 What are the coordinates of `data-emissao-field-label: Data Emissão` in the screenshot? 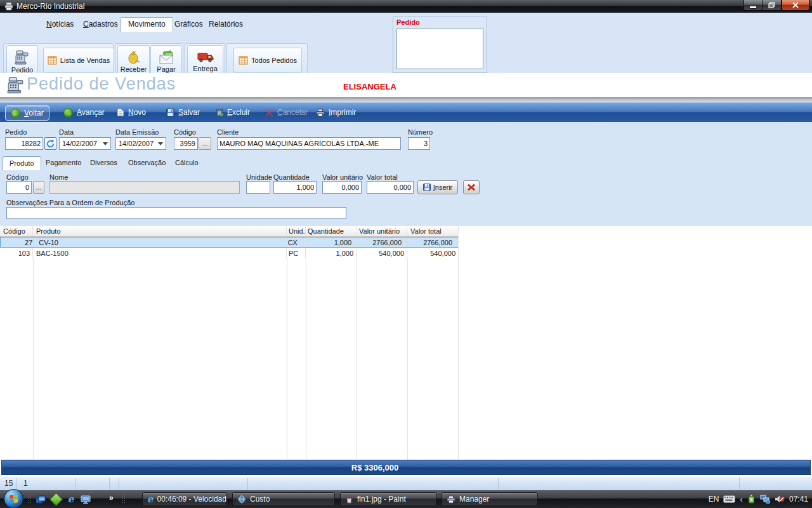 It's located at (137, 132).